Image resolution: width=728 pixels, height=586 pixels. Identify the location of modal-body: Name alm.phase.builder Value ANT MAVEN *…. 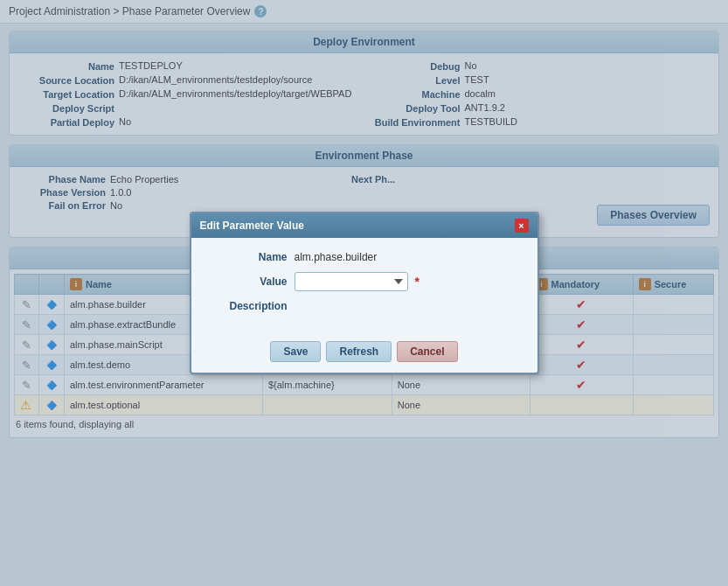
(364, 286).